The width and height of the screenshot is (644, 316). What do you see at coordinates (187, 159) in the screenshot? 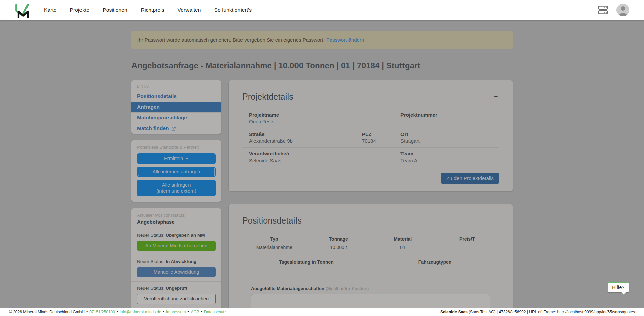
I see `chevron-down-icon` at bounding box center [187, 159].